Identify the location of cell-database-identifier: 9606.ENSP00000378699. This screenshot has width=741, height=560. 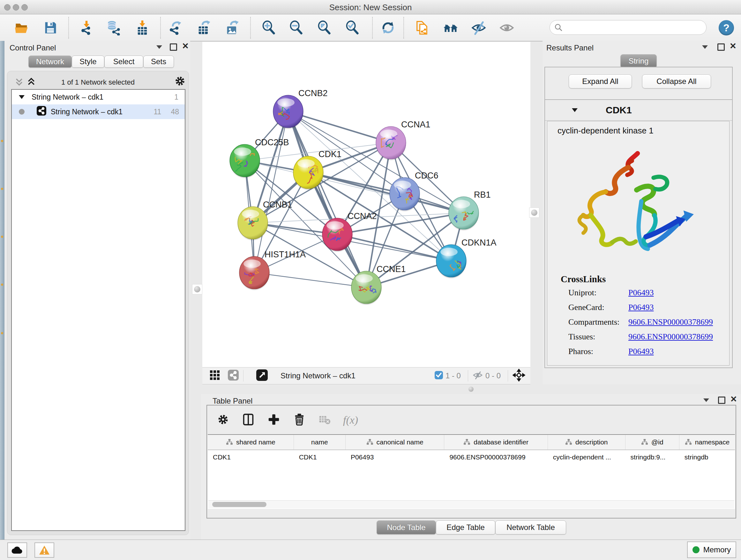
(496, 457).